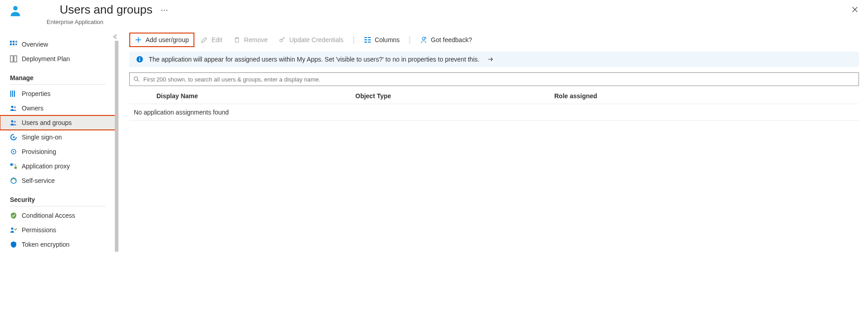 The width and height of the screenshot is (868, 316). I want to click on table-header: Display Name Object Type Role assigned, so click(494, 96).